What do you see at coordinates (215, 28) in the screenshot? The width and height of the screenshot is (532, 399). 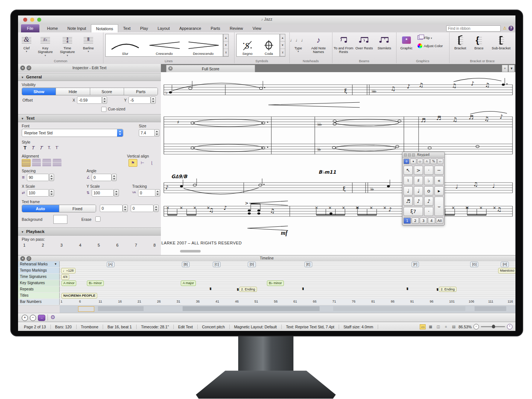 I see `ribbon-tab: Parts` at bounding box center [215, 28].